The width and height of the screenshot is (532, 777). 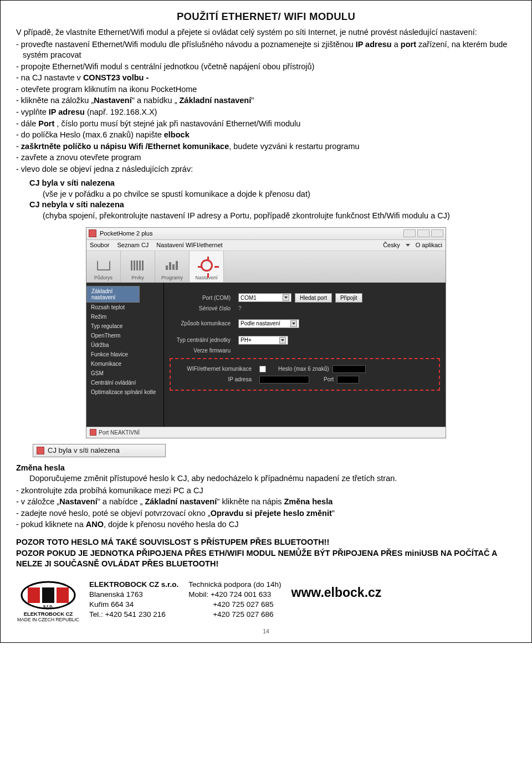 What do you see at coordinates (423, 233) in the screenshot?
I see `window-buttons` at bounding box center [423, 233].